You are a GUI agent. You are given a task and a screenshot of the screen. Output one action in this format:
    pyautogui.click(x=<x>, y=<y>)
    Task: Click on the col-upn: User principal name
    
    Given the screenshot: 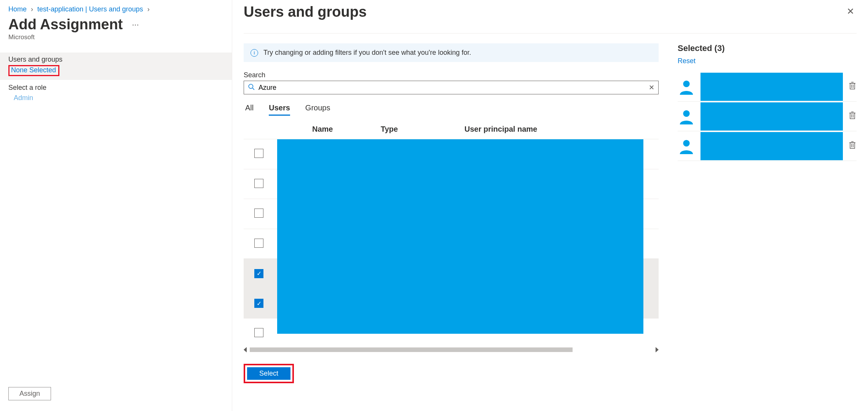 What is the action you would take?
    pyautogui.click(x=562, y=129)
    